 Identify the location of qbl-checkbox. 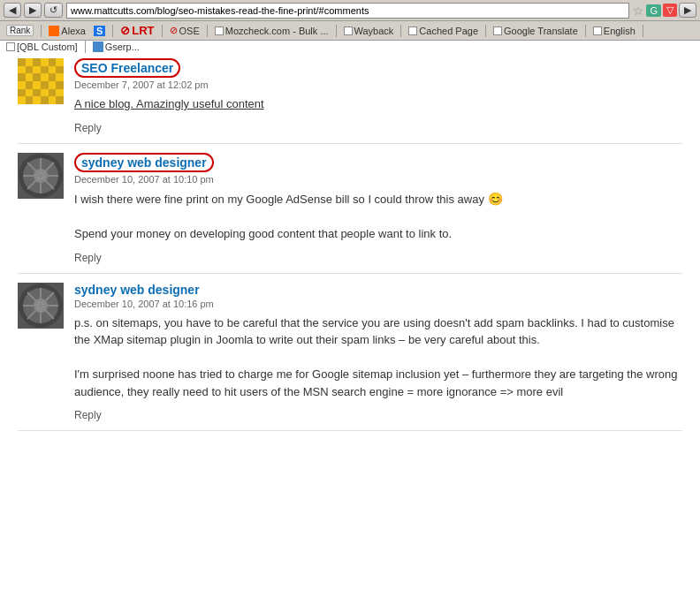
(11, 47).